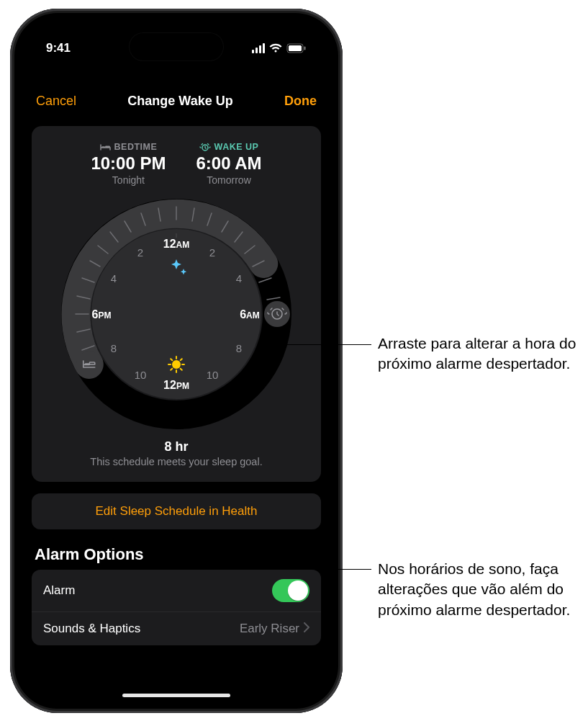 Image resolution: width=588 pixels, height=726 pixels. I want to click on wakeup-label: WAKE UP, so click(229, 147).